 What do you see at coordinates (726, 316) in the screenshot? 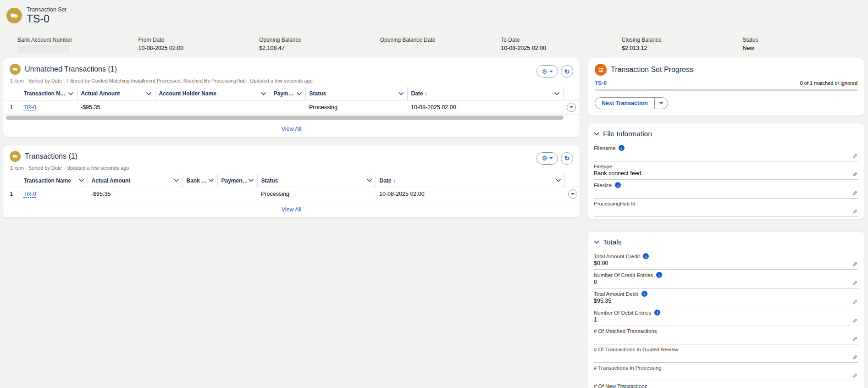
I see `detail-field-row: Number Of Debit Entriesi1✎` at bounding box center [726, 316].